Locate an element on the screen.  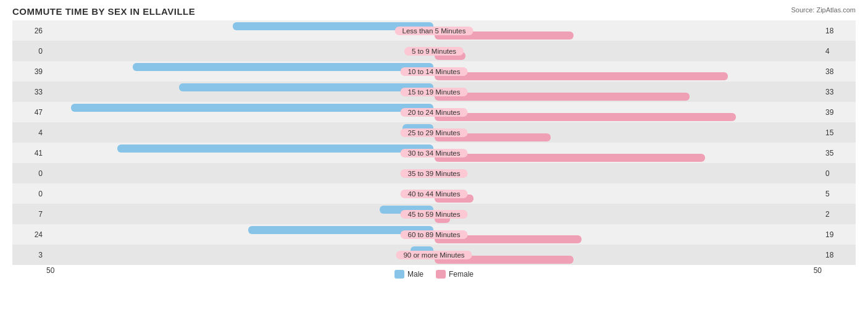
chart-row: 035 to 39 Minutes0 is located at coordinates (434, 173).